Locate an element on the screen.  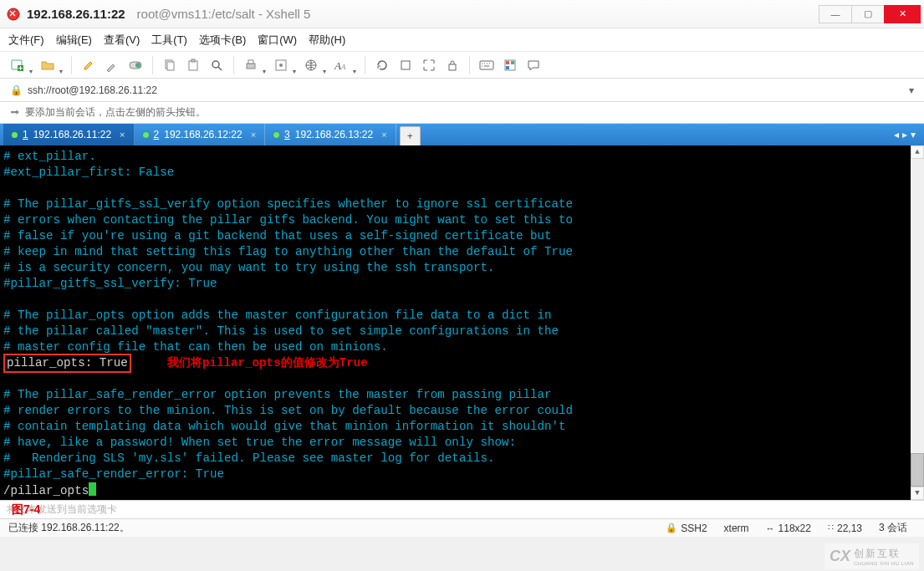
maximize-button: ▢ is located at coordinates (868, 14).